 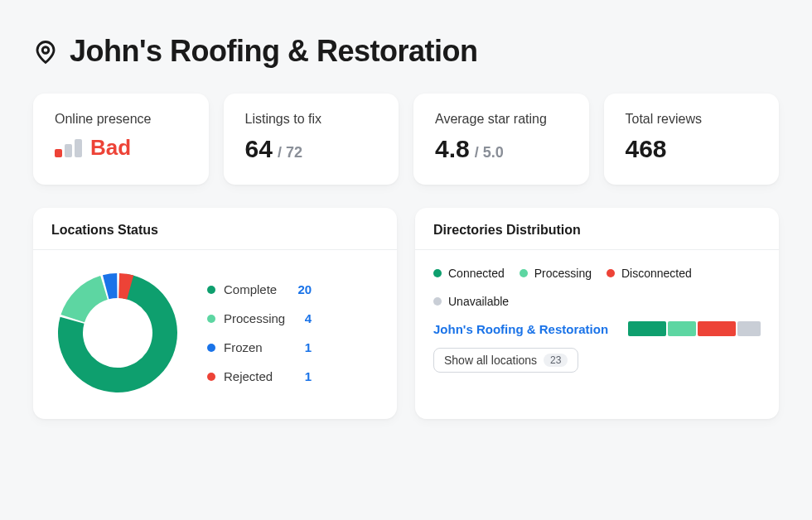 I want to click on card-label: Online presence, so click(x=121, y=119).